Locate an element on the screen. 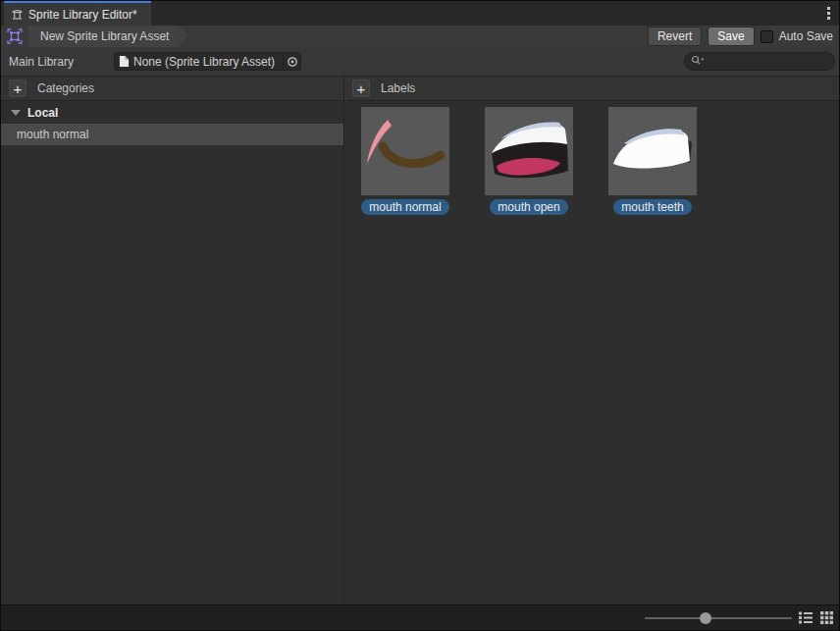  sprite-label-pill: mouth teeth is located at coordinates (652, 207).